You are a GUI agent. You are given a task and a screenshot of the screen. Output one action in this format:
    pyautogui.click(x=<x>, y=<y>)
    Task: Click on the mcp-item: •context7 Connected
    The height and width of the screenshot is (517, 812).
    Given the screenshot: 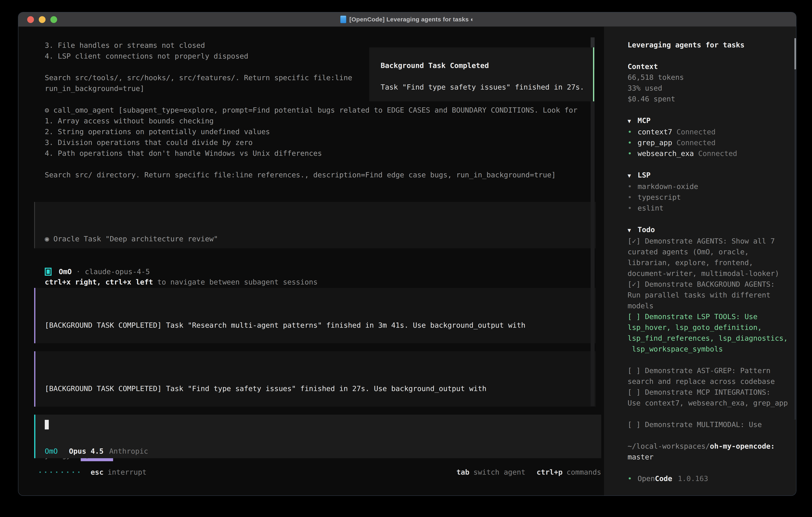 What is the action you would take?
    pyautogui.click(x=708, y=132)
    